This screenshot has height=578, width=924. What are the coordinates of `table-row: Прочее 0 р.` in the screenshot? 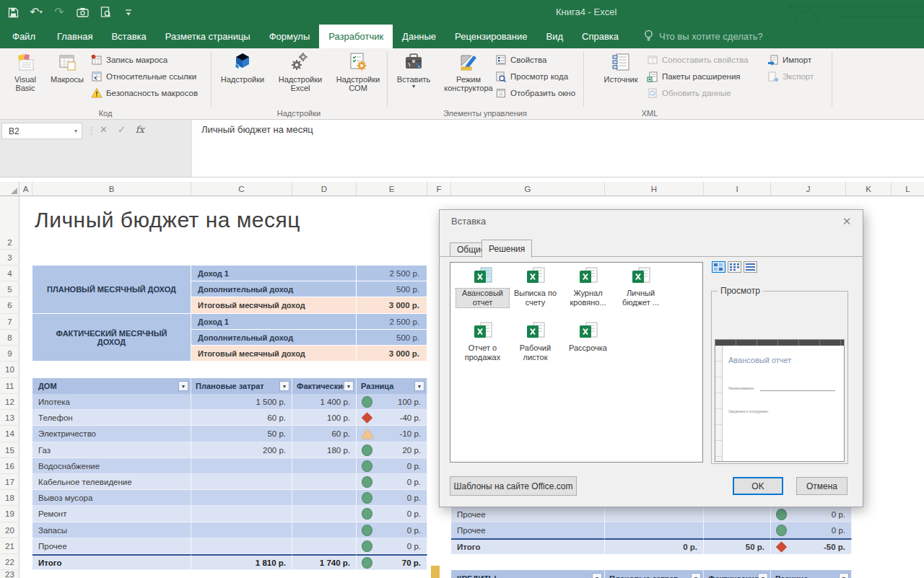 It's located at (230, 546).